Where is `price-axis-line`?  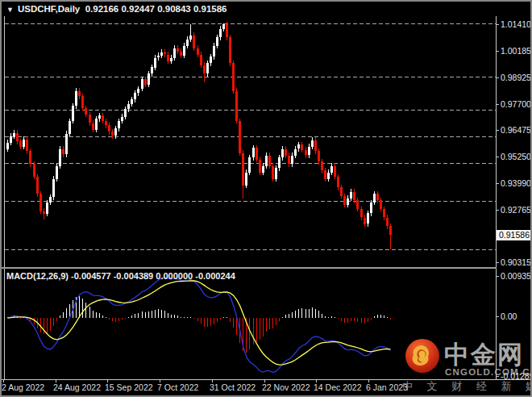 price-axis-line is located at coordinates (497, 198).